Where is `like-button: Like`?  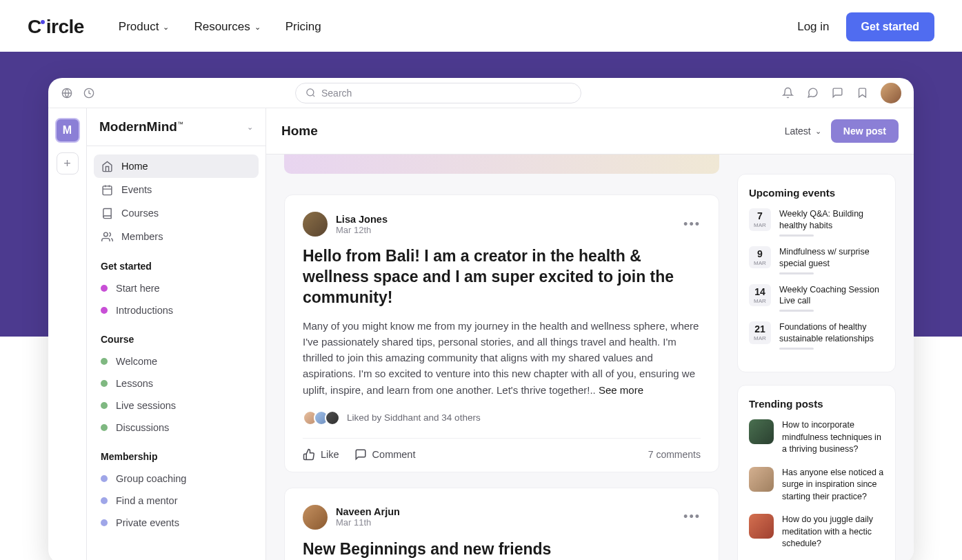
like-button: Like is located at coordinates (321, 454).